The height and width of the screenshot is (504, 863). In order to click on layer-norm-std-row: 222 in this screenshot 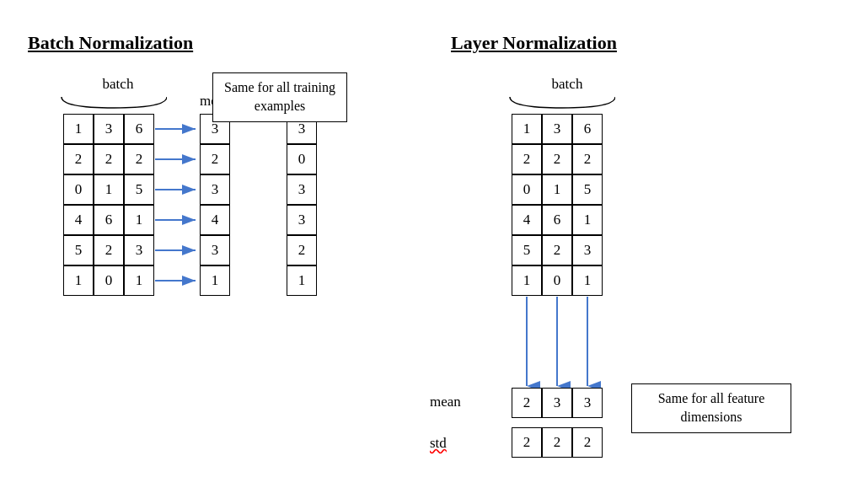, I will do `click(557, 442)`.